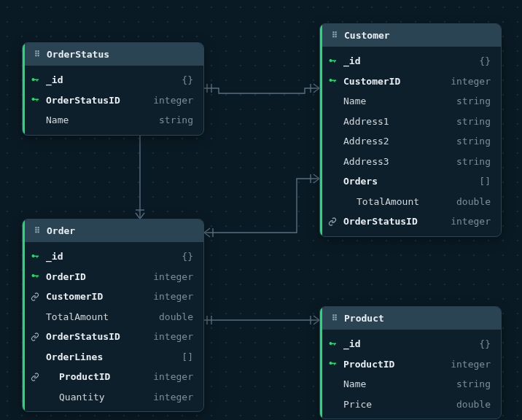  I want to click on field-row: Address1string, so click(410, 122).